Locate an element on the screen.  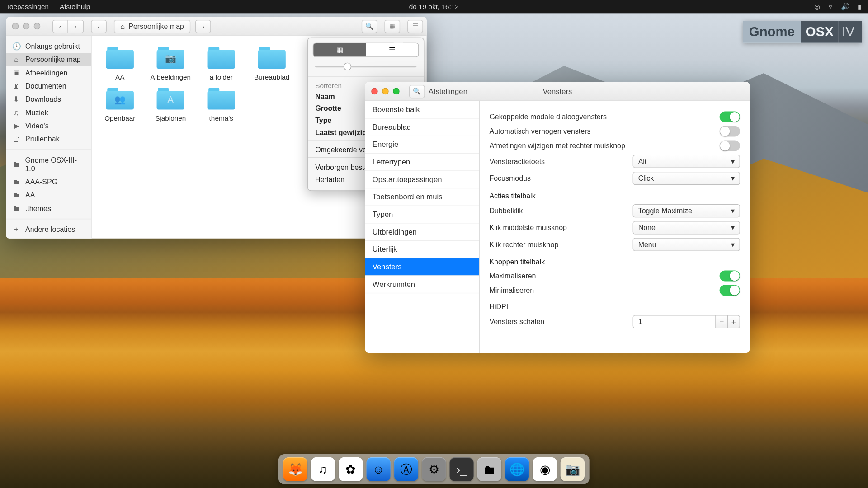
dock-screenshot: 📷 is located at coordinates (572, 469).